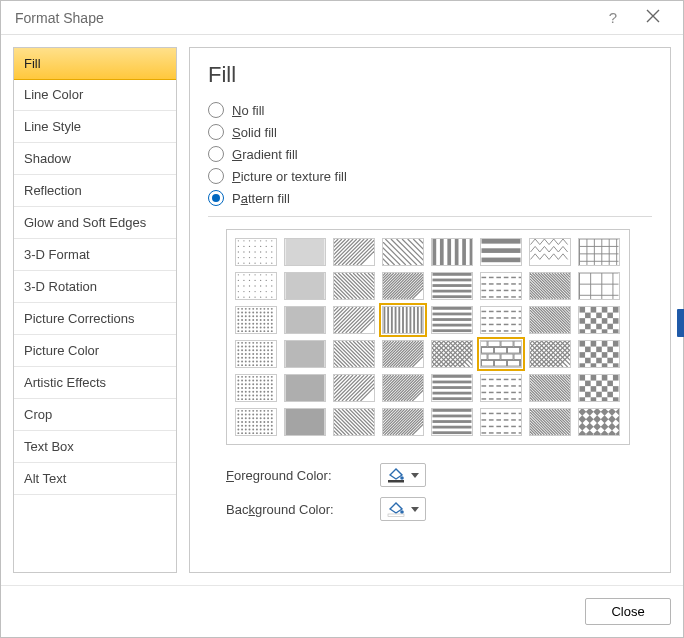  Describe the element at coordinates (501, 422) in the screenshot. I see `pattern-swatch-lgCheck` at that location.